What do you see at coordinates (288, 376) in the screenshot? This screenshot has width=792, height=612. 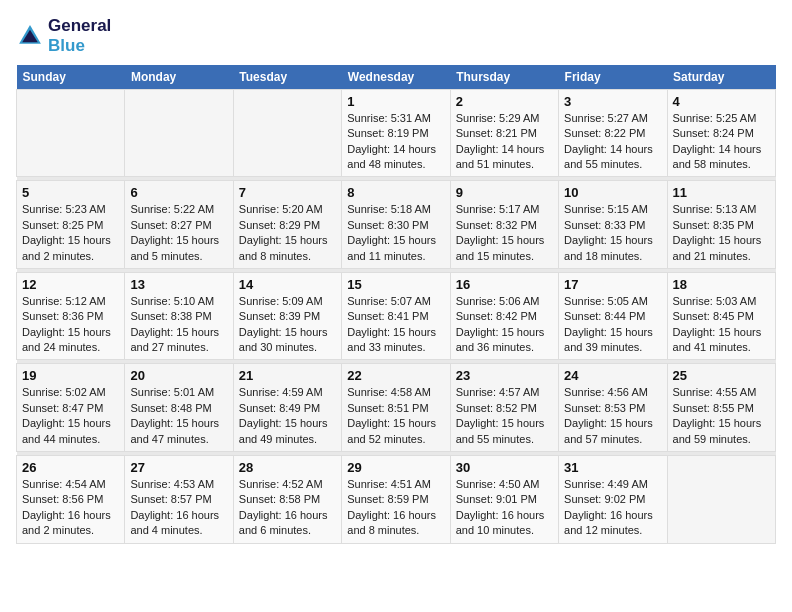 I see `day-number: 21` at bounding box center [288, 376].